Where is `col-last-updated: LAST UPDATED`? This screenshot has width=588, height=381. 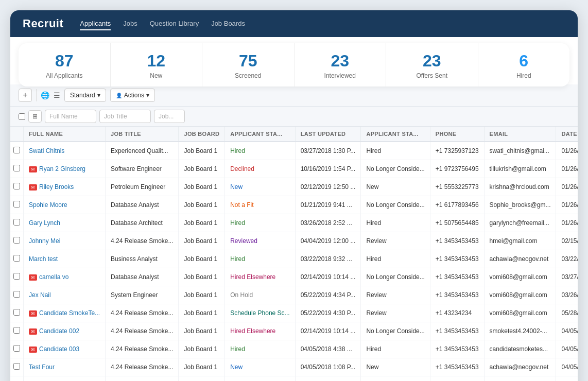 col-last-updated: LAST UPDATED is located at coordinates (328, 134).